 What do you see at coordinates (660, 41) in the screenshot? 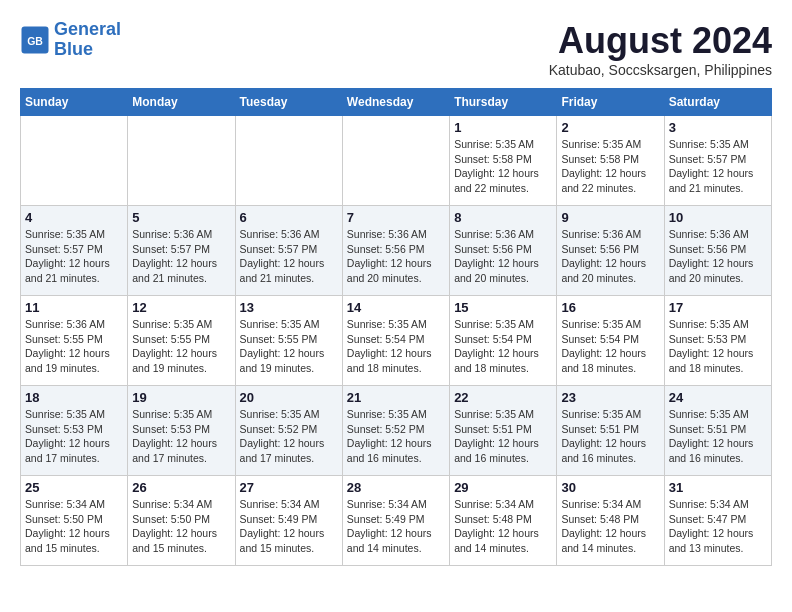
I see `calendar-title: August 2024` at bounding box center [660, 41].